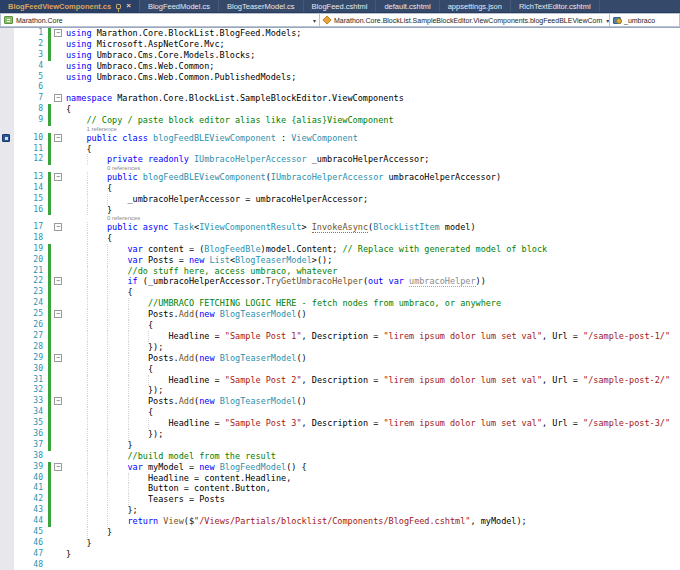 The image size is (680, 570). What do you see at coordinates (31, 238) in the screenshot?
I see `line-number: 18` at bounding box center [31, 238].